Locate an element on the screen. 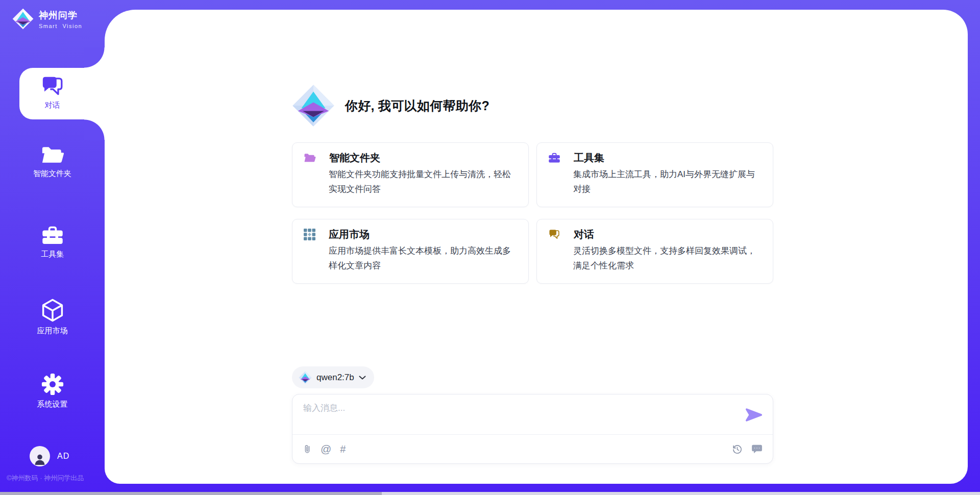 The width and height of the screenshot is (980, 495). card-description: 应用市场提供丰富长文本模板，助力高效生成多样化文章内容 is located at coordinates (424, 258).